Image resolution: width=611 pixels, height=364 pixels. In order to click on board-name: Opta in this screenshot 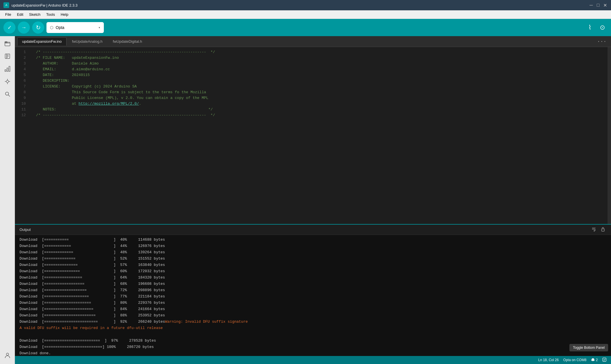, I will do `click(76, 28)`.